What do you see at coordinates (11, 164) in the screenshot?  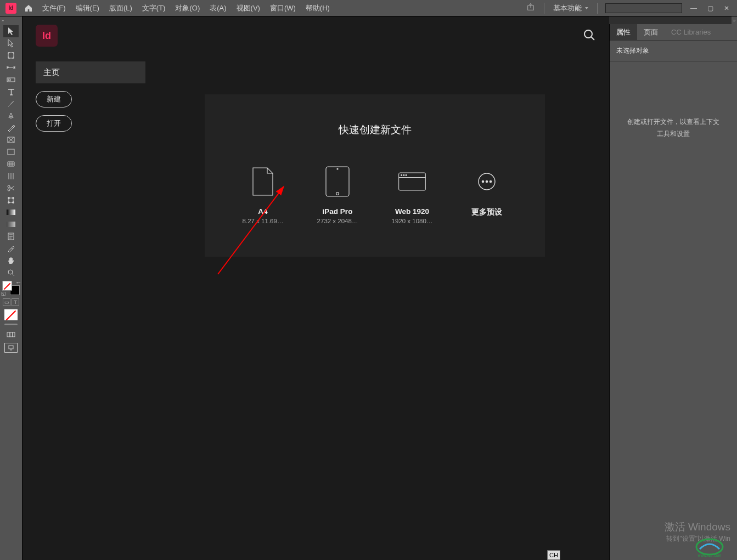 I see `grid-cell-tool` at bounding box center [11, 164].